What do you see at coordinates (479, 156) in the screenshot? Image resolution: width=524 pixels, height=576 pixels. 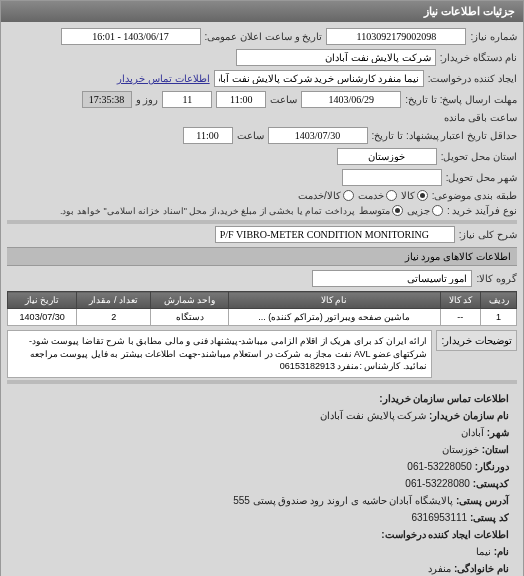 I see `delivery-state-label: استان محل تحویل:` at bounding box center [479, 156].